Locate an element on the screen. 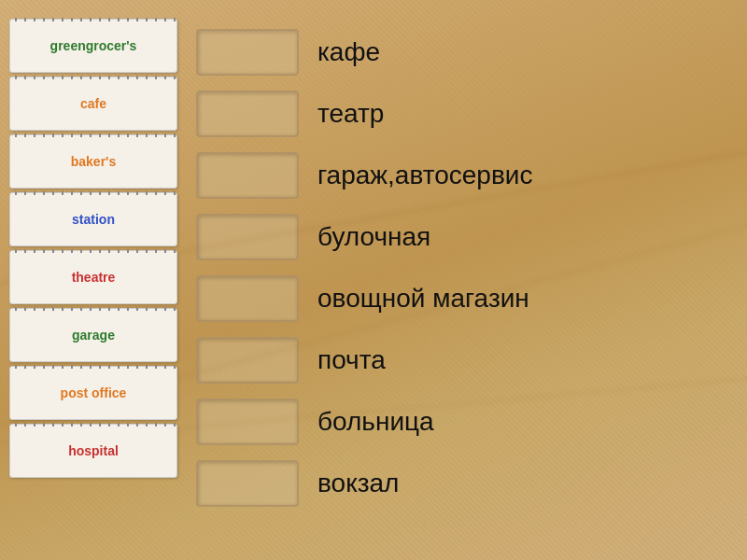  russian-word-row-station: вокзал is located at coordinates (359, 483).